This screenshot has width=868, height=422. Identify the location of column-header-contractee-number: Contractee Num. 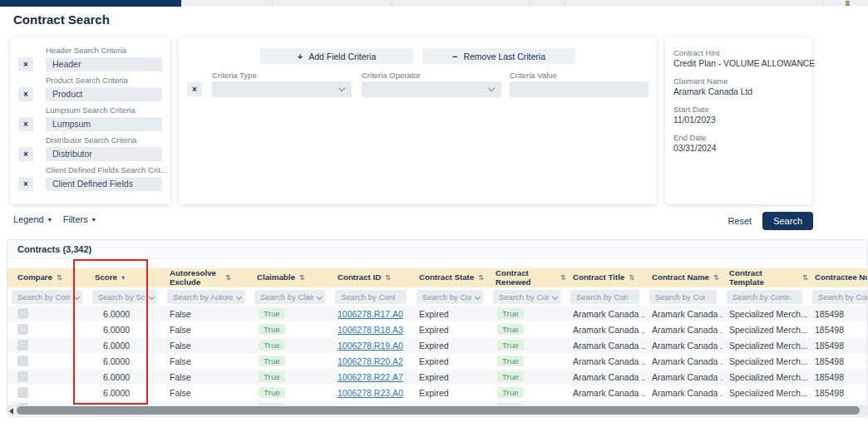
(838, 277).